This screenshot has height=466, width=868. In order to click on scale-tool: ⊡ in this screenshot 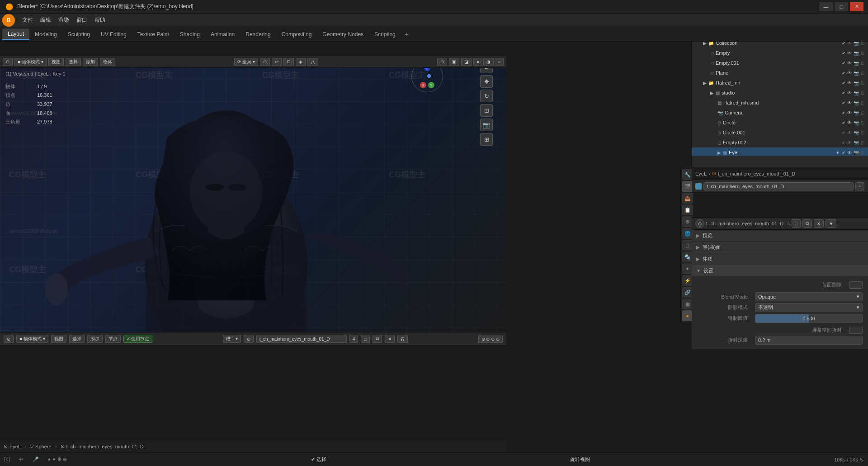, I will do `click(486, 110)`.